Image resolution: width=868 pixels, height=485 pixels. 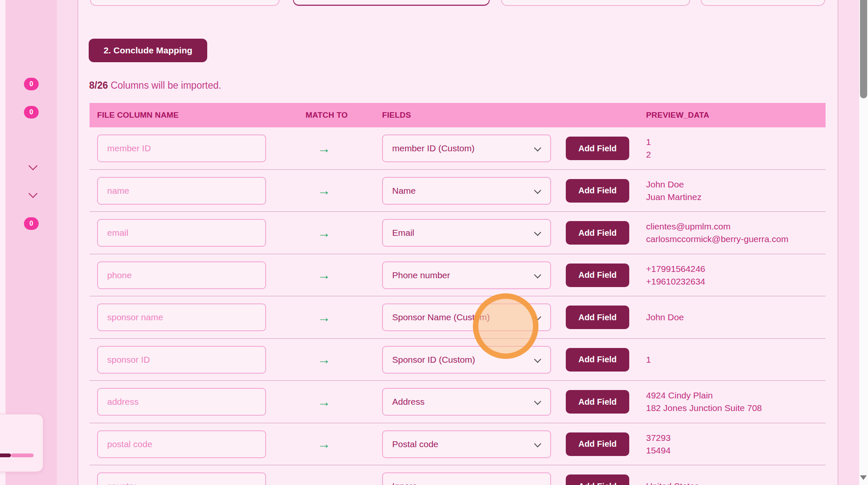 What do you see at coordinates (404, 191) in the screenshot?
I see `field-select-value: Name` at bounding box center [404, 191].